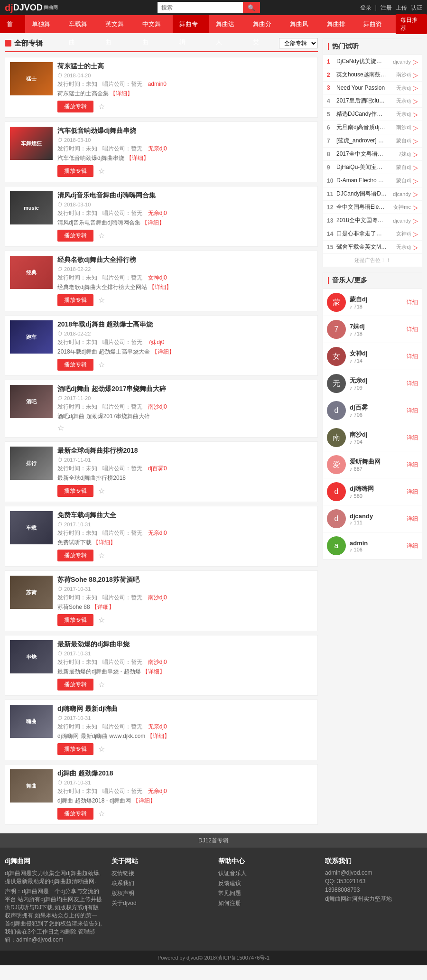  What do you see at coordinates (362, 247) in the screenshot?
I see `hot-item-title: 驾舍车载金英文Mashup上...` at bounding box center [362, 247].